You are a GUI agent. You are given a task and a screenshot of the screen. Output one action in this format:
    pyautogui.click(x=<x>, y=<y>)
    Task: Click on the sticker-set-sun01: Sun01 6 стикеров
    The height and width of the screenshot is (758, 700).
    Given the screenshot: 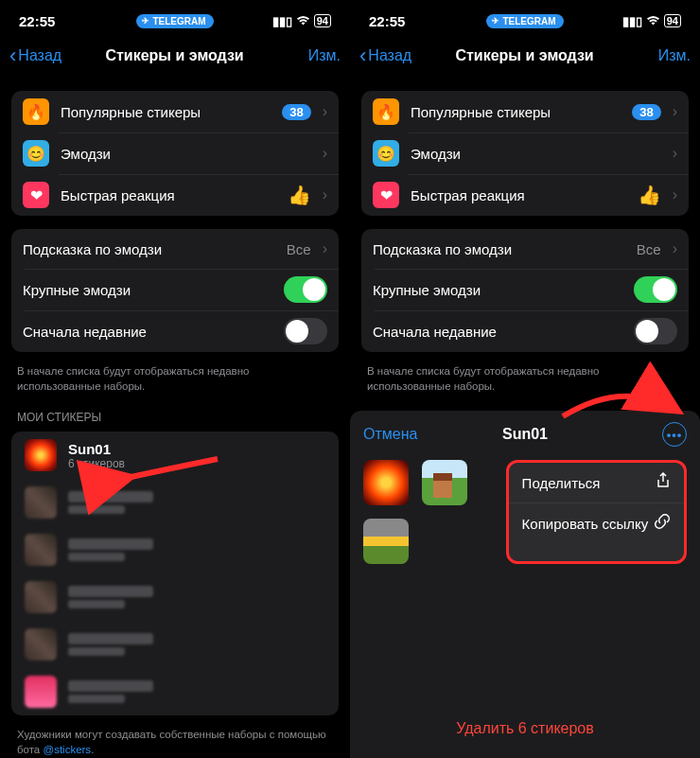 What is the action you would take?
    pyautogui.click(x=175, y=455)
    